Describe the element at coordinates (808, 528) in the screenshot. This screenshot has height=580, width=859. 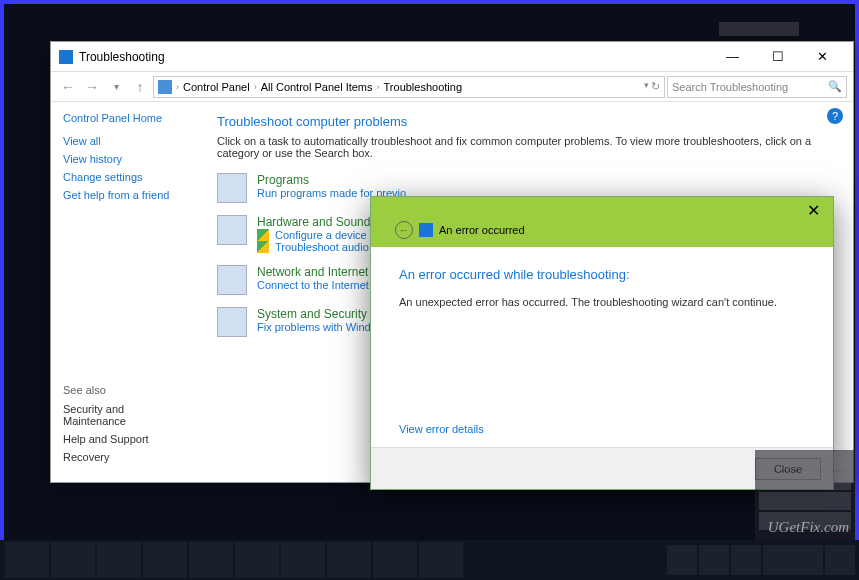
I see `watermark: UGetFix.com` at that location.